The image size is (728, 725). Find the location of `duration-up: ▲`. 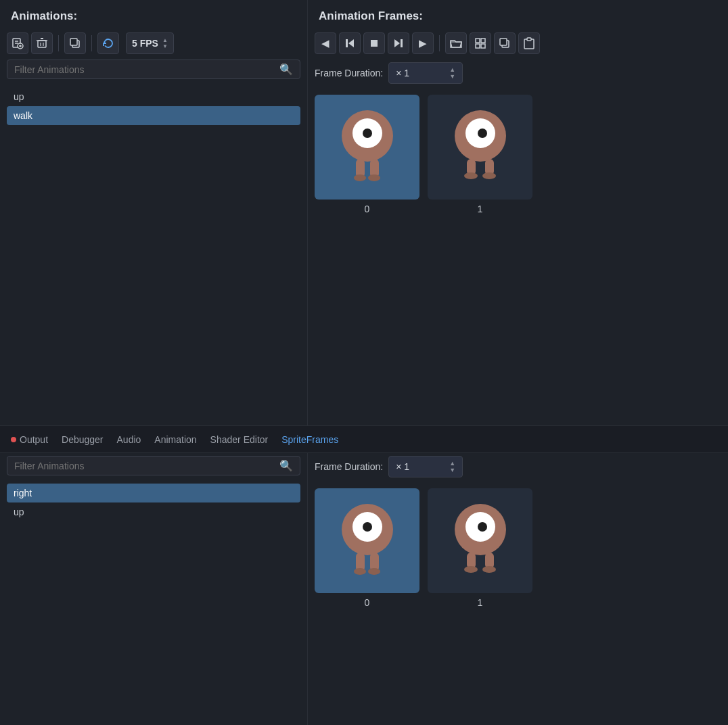

duration-up: ▲ is located at coordinates (452, 70).